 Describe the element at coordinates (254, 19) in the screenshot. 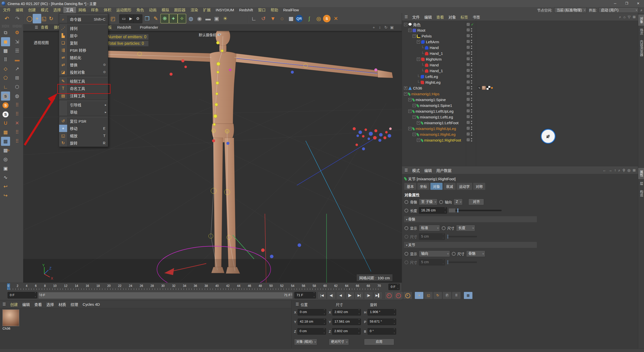

I see `workplane-icon: ∟` at that location.